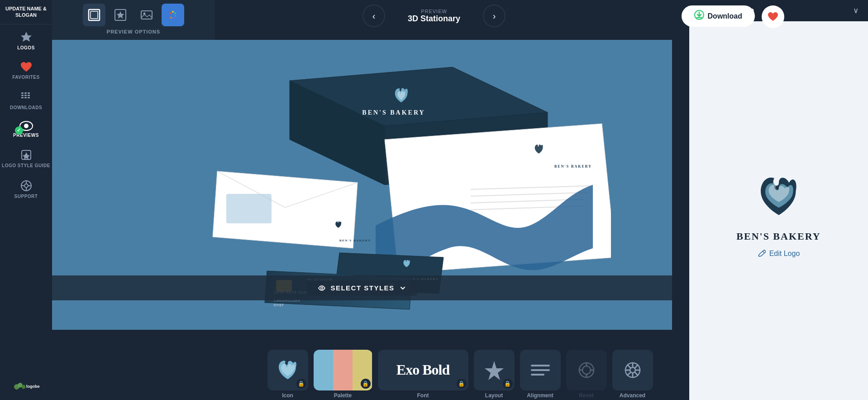  I want to click on reset-label: Reset, so click(587, 395).